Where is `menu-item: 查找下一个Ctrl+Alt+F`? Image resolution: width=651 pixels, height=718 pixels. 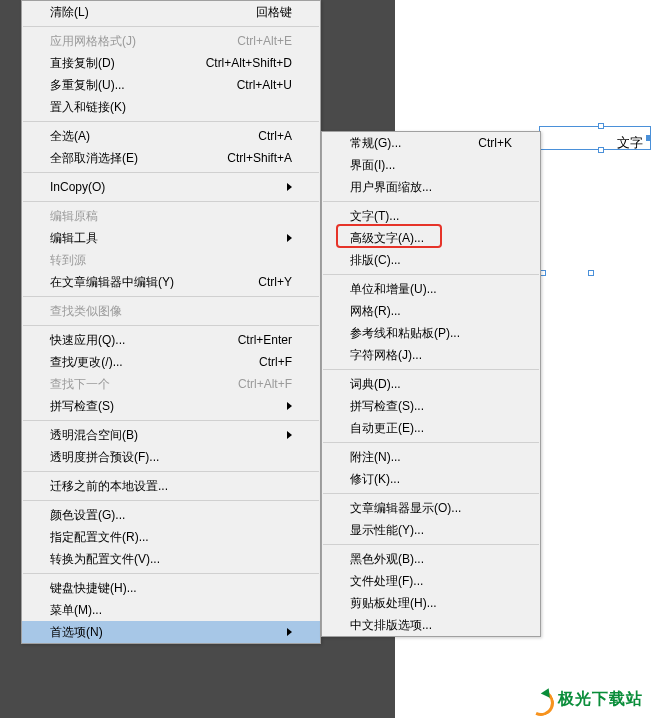 menu-item: 查找下一个Ctrl+Alt+F is located at coordinates (171, 384).